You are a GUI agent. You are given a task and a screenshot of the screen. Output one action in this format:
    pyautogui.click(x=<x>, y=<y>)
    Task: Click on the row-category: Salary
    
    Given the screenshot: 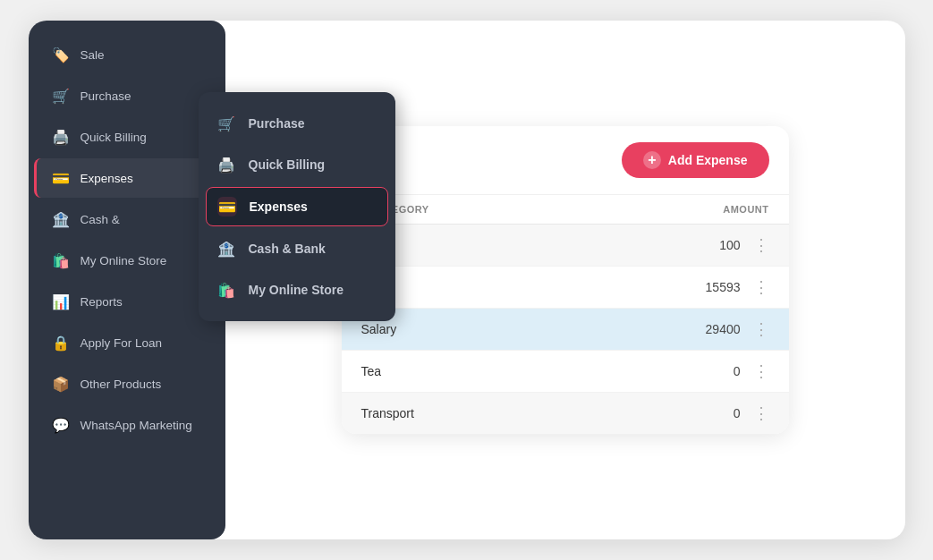 What is the action you would take?
    pyautogui.click(x=379, y=329)
    